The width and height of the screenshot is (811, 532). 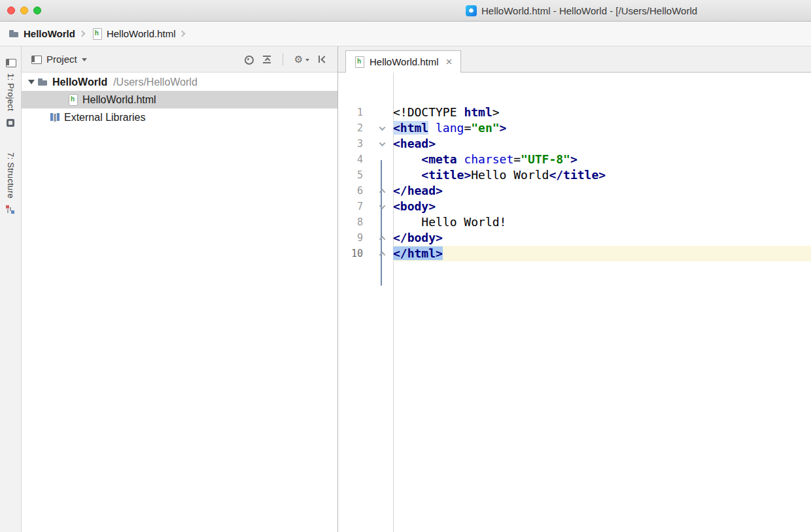 I want to click on project-panel-title: Project, so click(x=61, y=59).